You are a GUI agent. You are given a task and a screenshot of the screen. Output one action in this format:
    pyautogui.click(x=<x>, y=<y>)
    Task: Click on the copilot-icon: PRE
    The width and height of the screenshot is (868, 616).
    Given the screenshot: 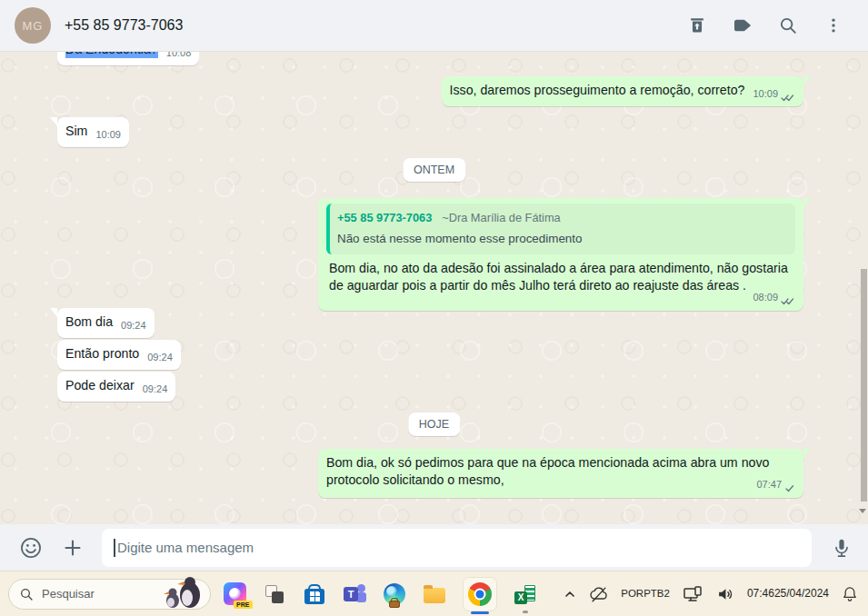 What is the action you would take?
    pyautogui.click(x=234, y=594)
    